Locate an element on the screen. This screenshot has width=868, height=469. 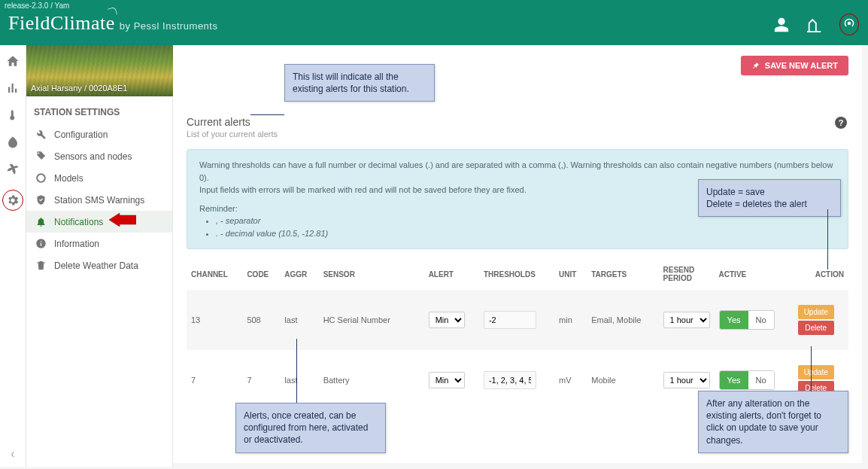
building-icon is located at coordinates (815, 25).